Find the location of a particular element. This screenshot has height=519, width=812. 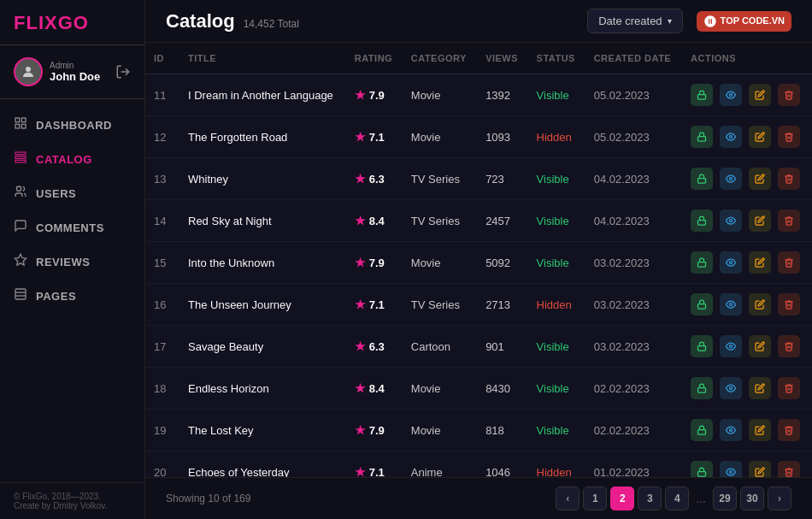

cell-views: 8430 is located at coordinates (503, 388).